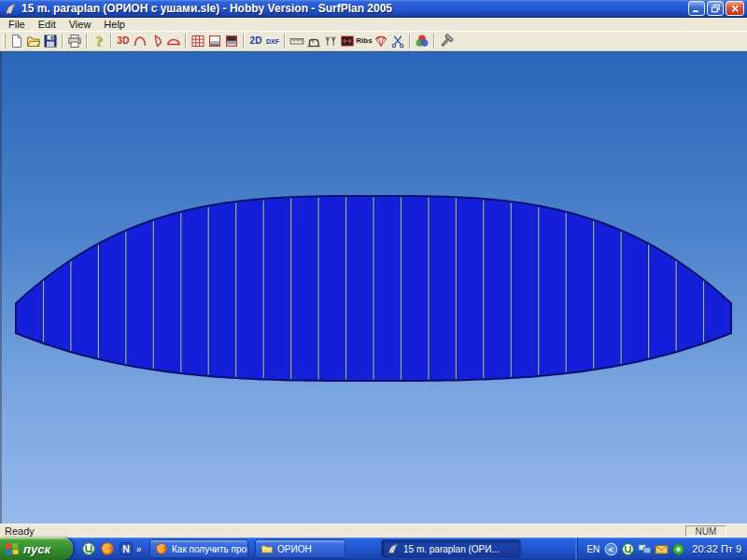 This screenshot has height=560, width=747. Describe the element at coordinates (34, 41) in the screenshot. I see `open-button` at that location.